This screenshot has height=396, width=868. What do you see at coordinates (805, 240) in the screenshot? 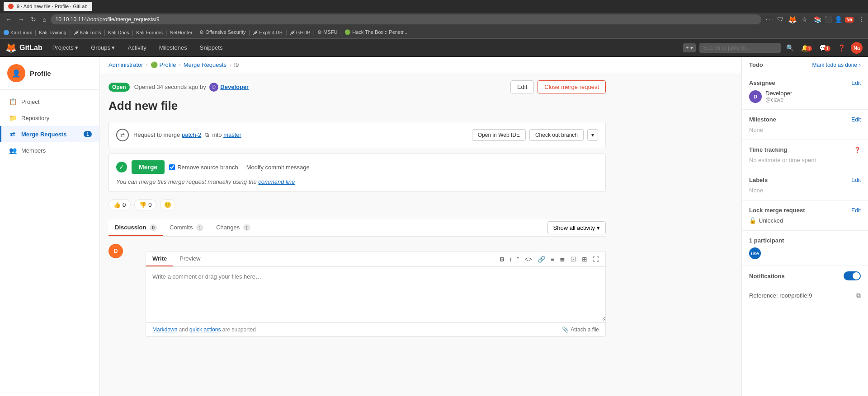
I see `participants-header: 1 participant` at bounding box center [805, 240].